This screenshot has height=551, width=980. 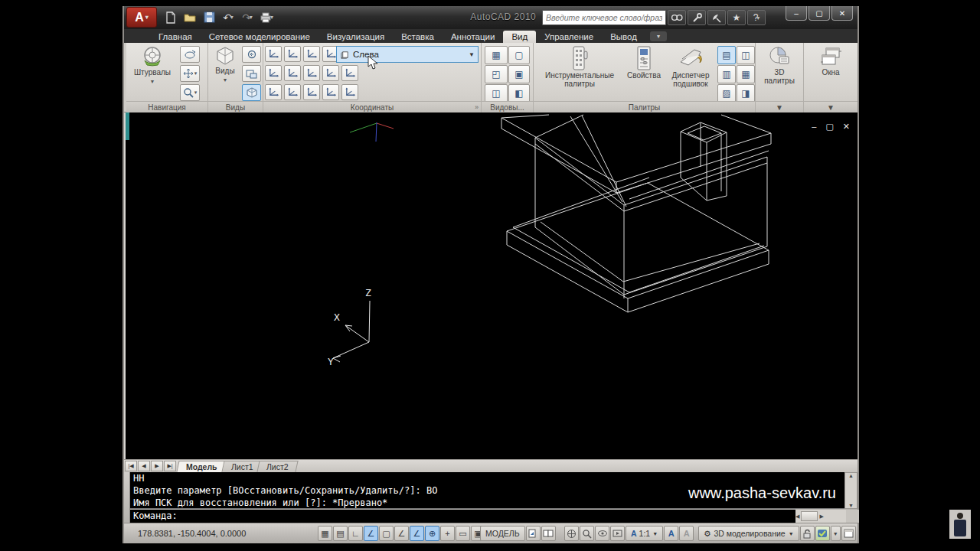 What do you see at coordinates (814, 127) in the screenshot?
I see `doc-minimize-icon: –` at bounding box center [814, 127].